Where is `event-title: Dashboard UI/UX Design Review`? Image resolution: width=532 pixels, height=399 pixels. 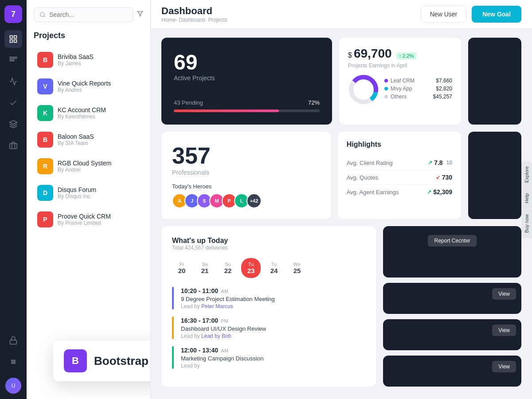
event-title: Dashboard UI/UX Design Review is located at coordinates (273, 329).